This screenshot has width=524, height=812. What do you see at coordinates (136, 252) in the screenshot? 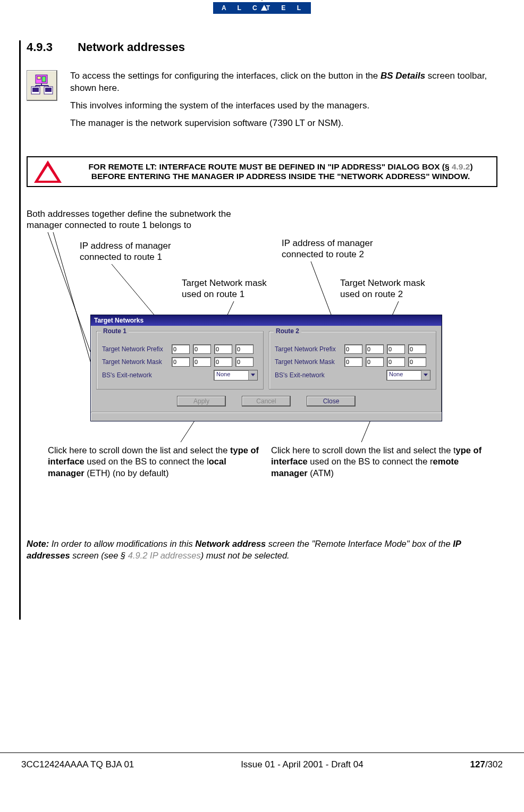
I see `annotation-ip-route1: IP address of manager connected to route…` at bounding box center [136, 252].